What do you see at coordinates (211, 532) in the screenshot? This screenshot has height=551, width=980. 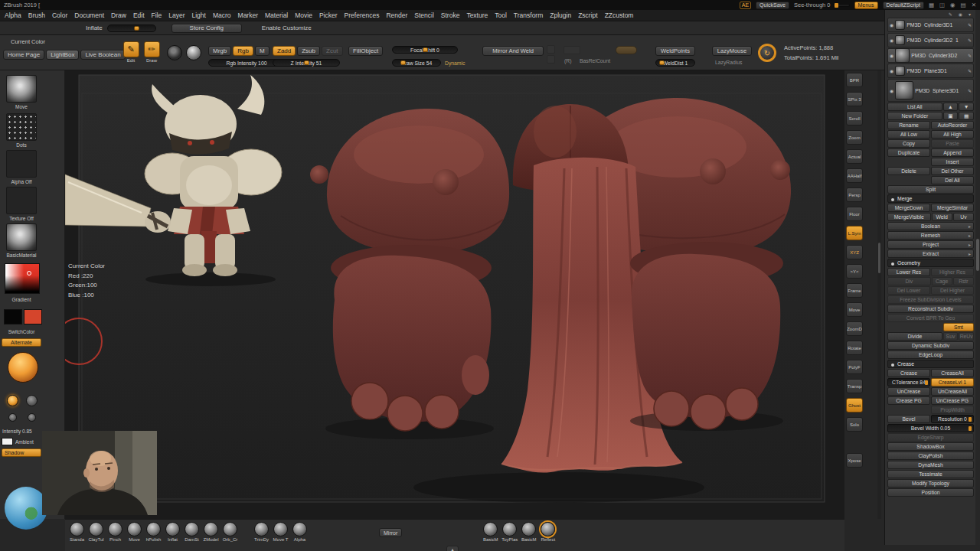 I see `brush-slot: ZModel` at bounding box center [211, 532].